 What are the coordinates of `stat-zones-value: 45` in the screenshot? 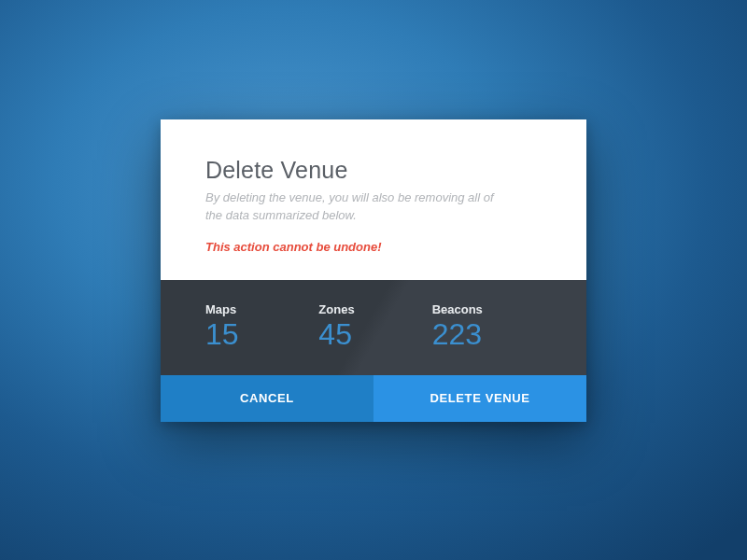 It's located at (374, 334).